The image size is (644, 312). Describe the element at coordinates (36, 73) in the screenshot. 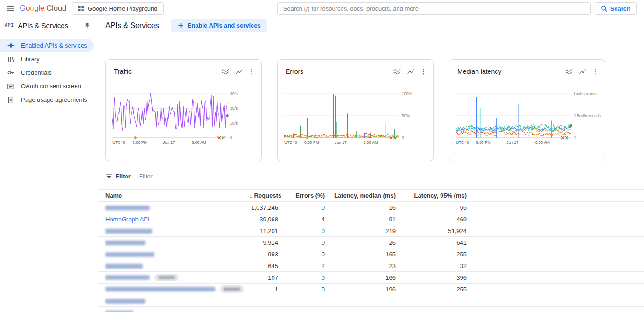

I see `sidebar-item-label: Credentials` at that location.